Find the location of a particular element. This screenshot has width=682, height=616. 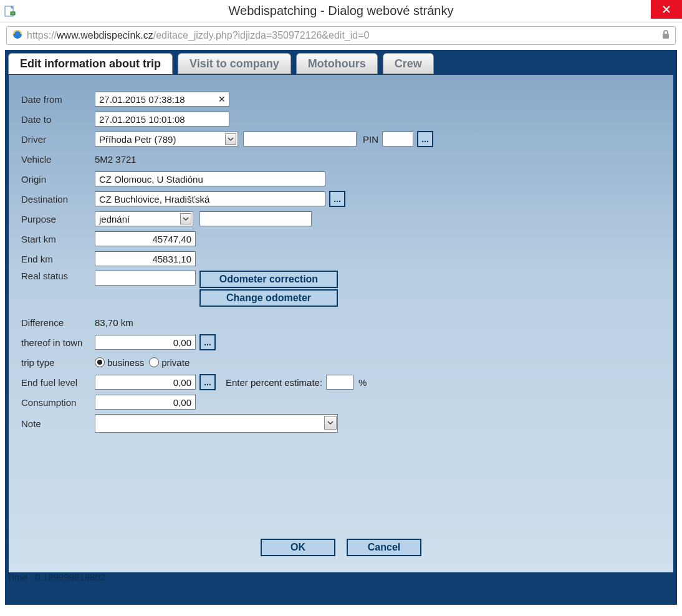

trip-type-private-radio: private is located at coordinates (170, 363).